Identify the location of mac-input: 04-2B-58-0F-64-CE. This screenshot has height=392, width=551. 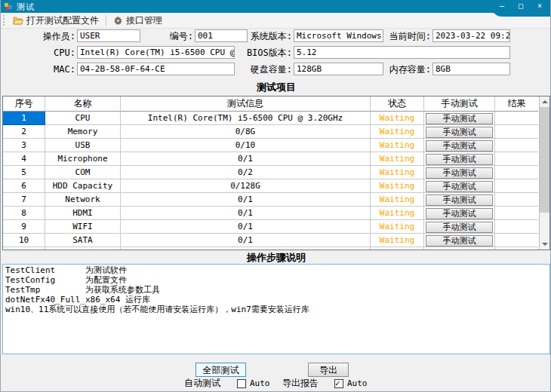
(155, 69).